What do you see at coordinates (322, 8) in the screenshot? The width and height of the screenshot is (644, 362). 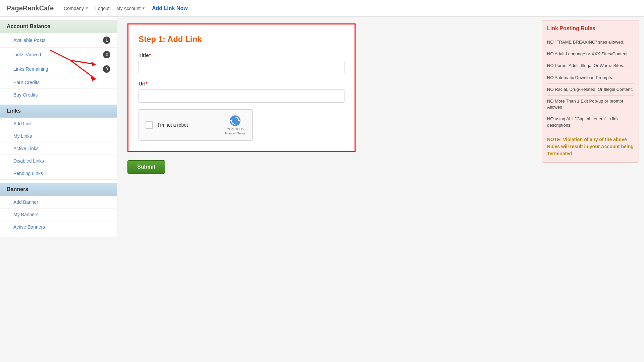 I see `navbar: PageRankCafe Company ▼ Logout My Account…` at bounding box center [322, 8].